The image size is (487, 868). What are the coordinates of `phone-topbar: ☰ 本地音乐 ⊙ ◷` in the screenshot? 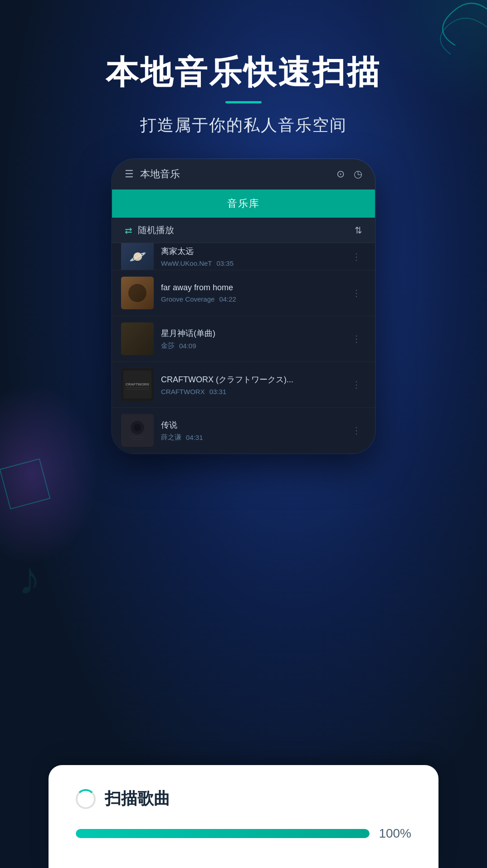 It's located at (244, 174).